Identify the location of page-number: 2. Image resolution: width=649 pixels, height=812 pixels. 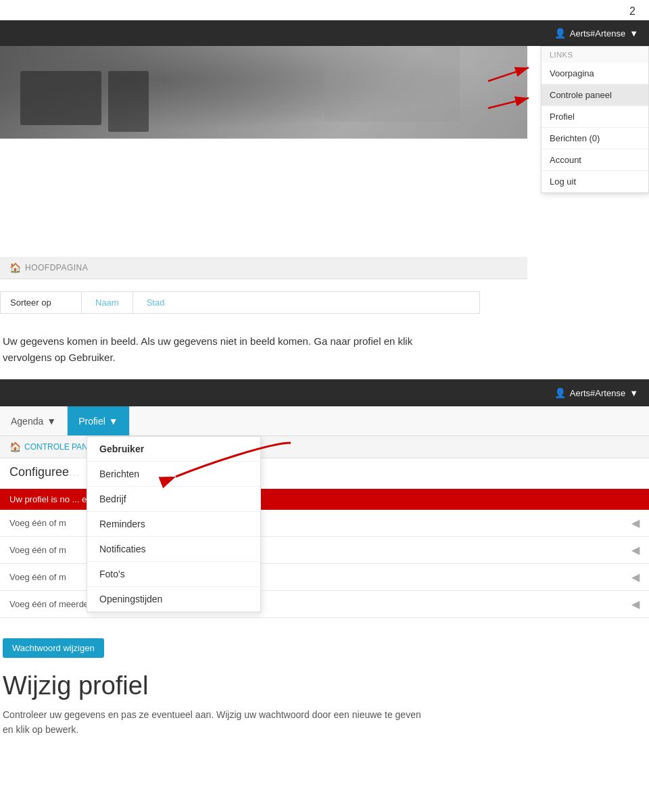
(633, 11).